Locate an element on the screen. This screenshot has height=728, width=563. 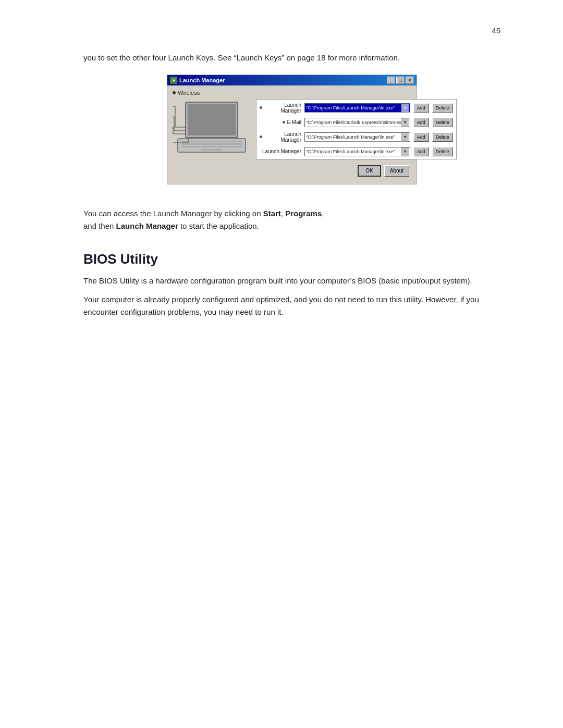
page-number: 45 is located at coordinates (496, 30).